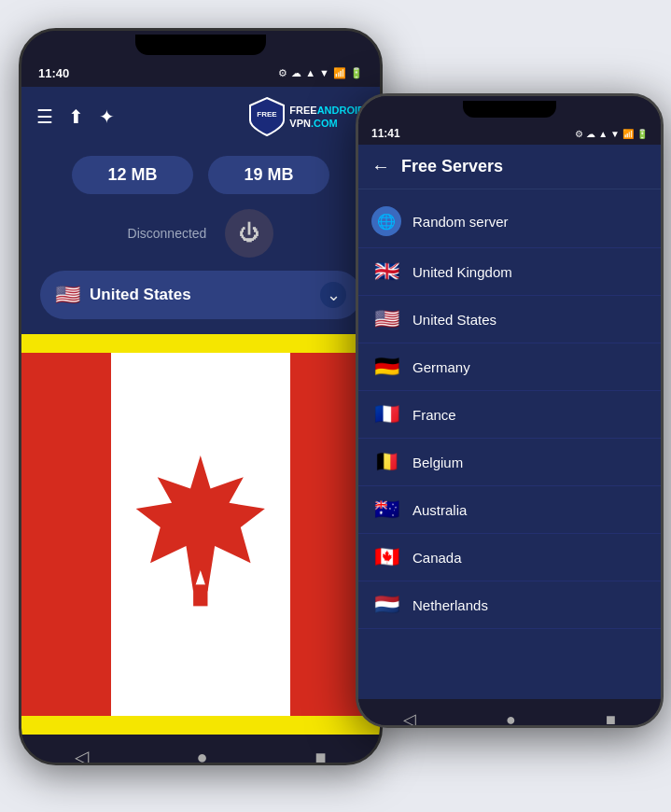 Image resolution: width=671 pixels, height=812 pixels. What do you see at coordinates (306, 117) in the screenshot?
I see `app-logo: FREE FREEANDROID VPN.COM` at bounding box center [306, 117].